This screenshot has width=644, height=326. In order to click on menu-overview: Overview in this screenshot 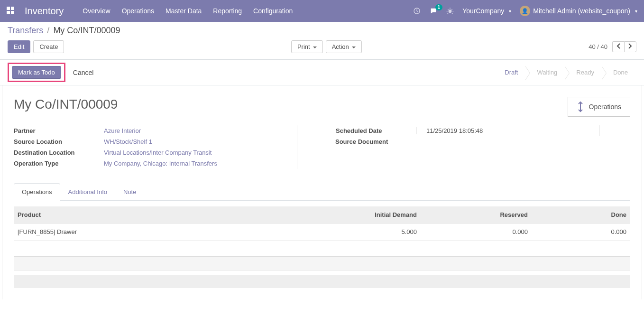, I will do `click(96, 11)`.